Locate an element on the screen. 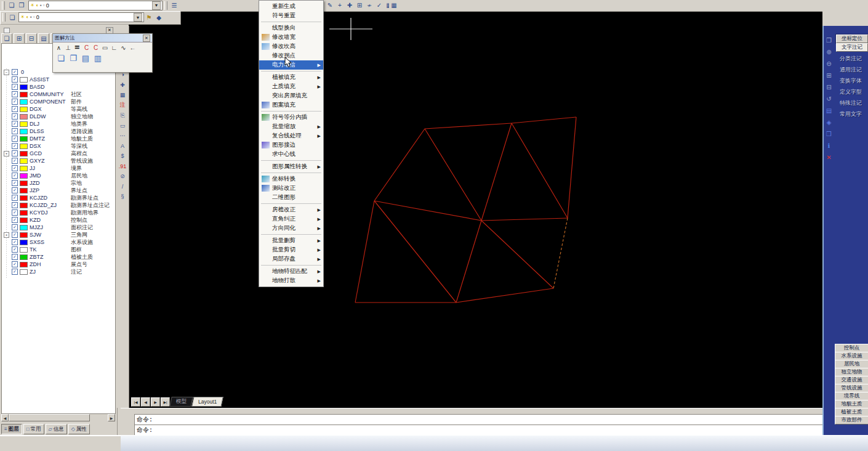 The width and height of the screenshot is (868, 451). panel-tab-图层: ≡图层 is located at coordinates (12, 429).